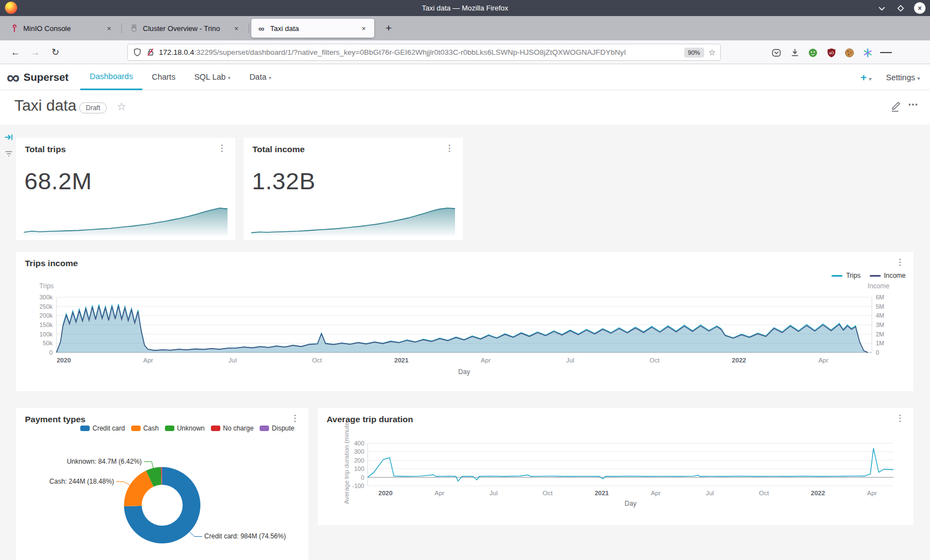 Image resolution: width=930 pixels, height=560 pixels. Describe the element at coordinates (886, 53) in the screenshot. I see `menu-hamburger-icon` at that location.